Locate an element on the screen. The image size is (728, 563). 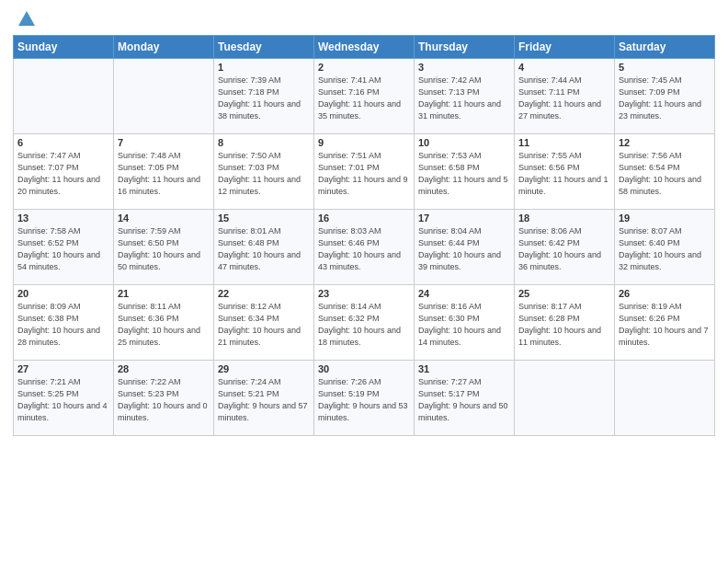
calendar-cell: 3Sunrise: 7:42 AM Sunset: 7:13 PM Daylig… is located at coordinates (465, 97).